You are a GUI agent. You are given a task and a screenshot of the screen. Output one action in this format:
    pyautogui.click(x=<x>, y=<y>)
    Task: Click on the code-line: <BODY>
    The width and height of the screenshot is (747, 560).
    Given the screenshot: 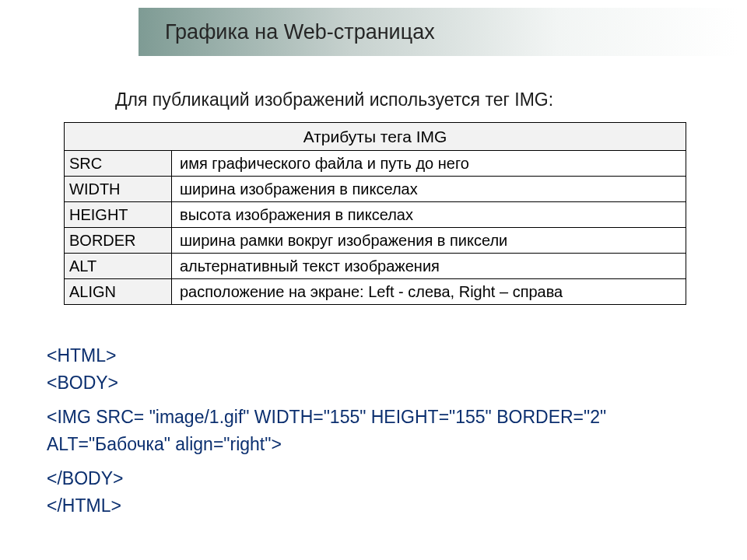 What is the action you would take?
    pyautogui.click(x=327, y=383)
    